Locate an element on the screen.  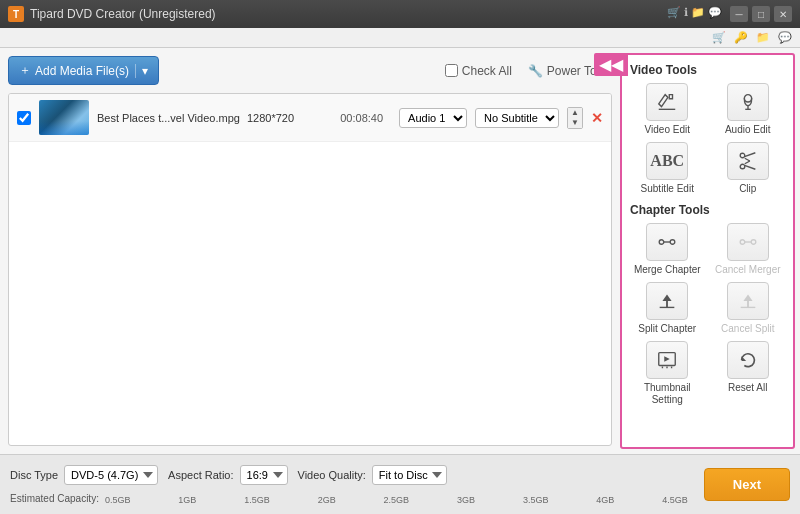
video-edit-tool: Video Edit is located at coordinates (668, 110).